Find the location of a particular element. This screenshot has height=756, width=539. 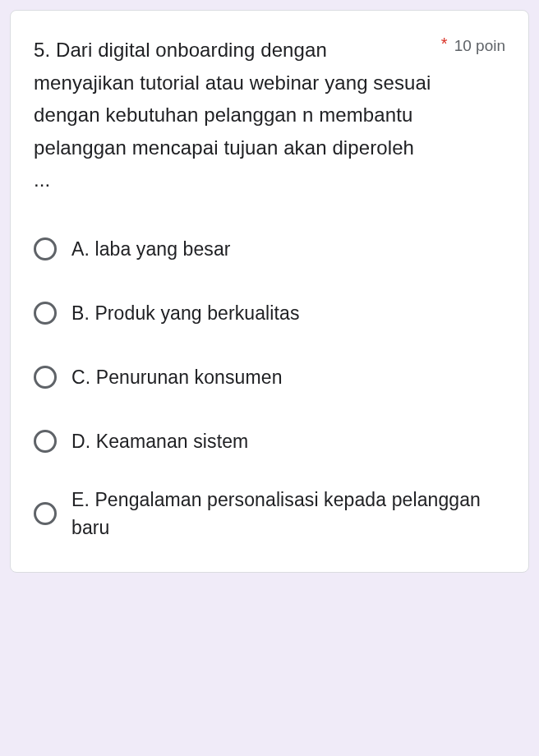

option-a: A. laba yang besar is located at coordinates (270, 249).